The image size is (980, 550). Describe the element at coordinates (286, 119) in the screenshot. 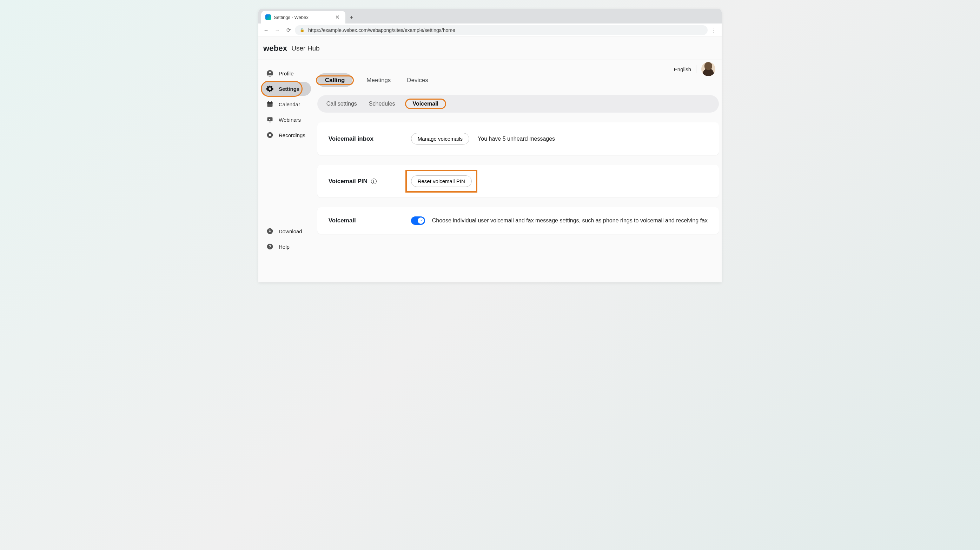

I see `sidebar-item-webinars: Webinars` at that location.